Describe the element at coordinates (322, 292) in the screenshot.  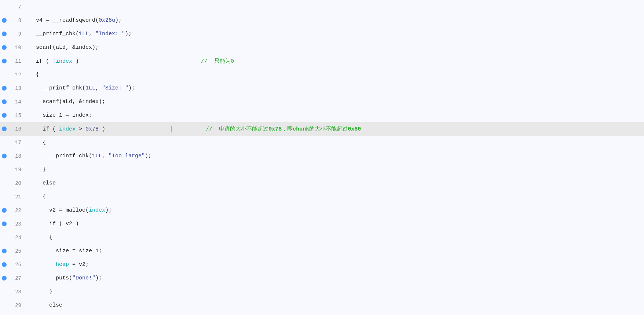
I see `code-line-28: 28 }` at that location.